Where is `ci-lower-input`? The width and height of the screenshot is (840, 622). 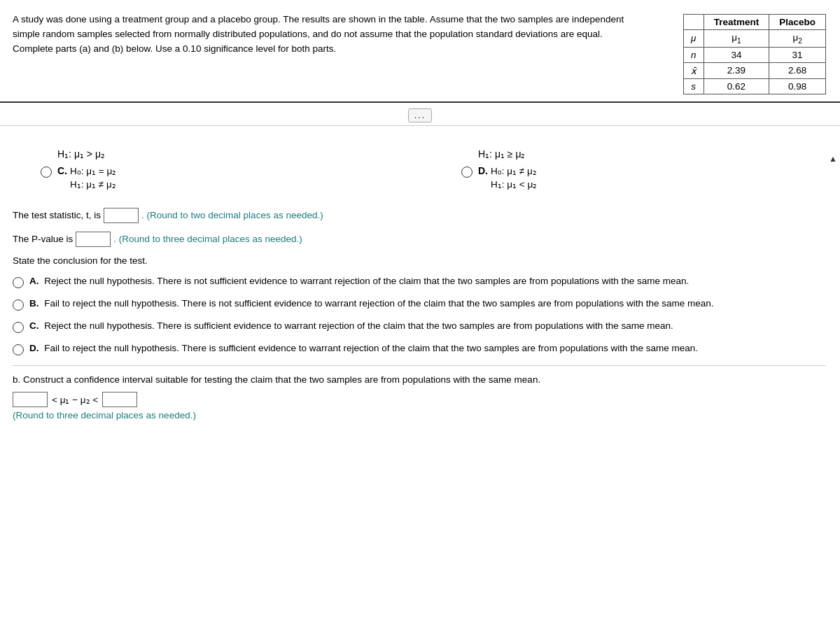 ci-lower-input is located at coordinates (30, 400).